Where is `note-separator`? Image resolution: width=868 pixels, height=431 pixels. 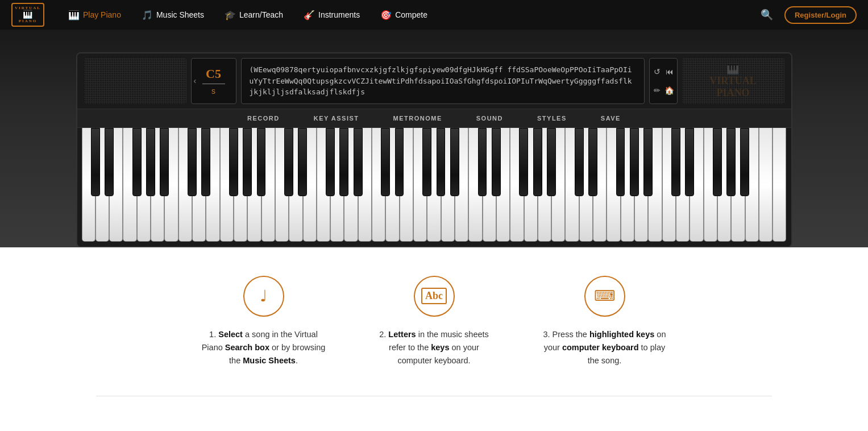 note-separator is located at coordinates (214, 84).